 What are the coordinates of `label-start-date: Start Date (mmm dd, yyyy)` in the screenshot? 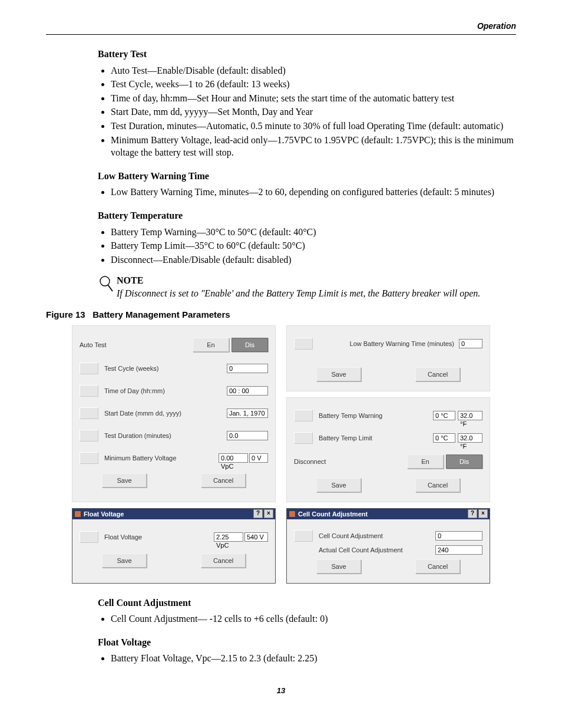 It's located at (166, 413).